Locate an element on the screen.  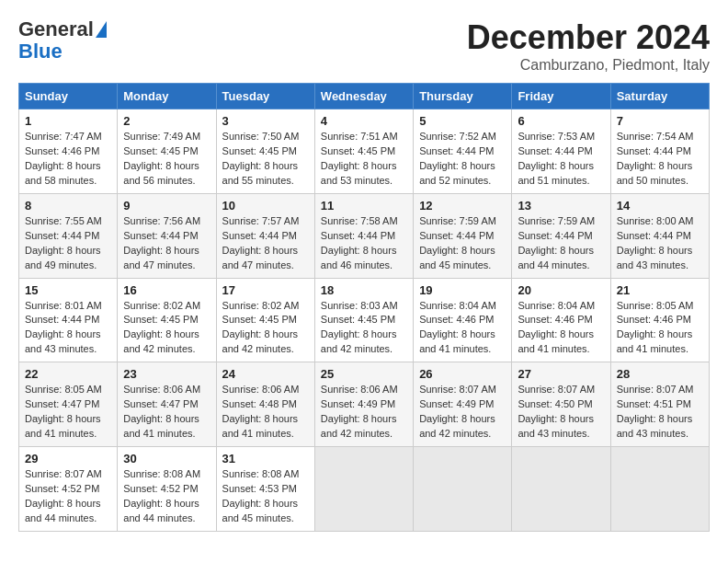
day-number: 4 is located at coordinates (364, 121).